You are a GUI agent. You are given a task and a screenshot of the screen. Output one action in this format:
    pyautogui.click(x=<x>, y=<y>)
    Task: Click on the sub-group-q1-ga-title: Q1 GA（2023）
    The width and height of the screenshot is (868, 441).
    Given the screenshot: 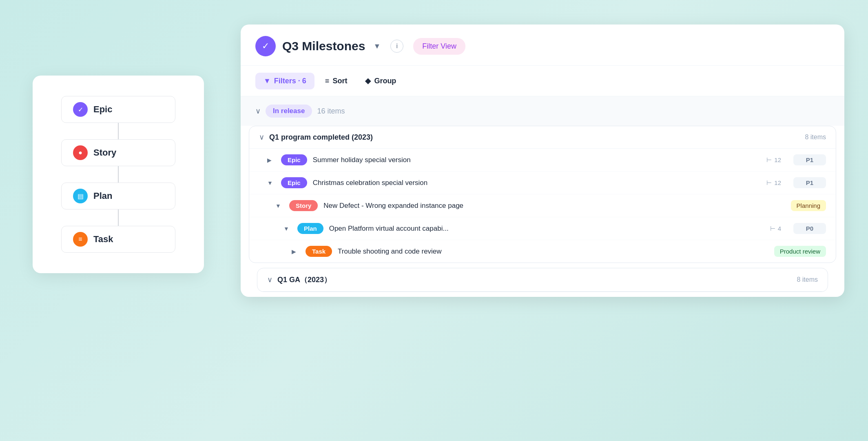 What is the action you would take?
    pyautogui.click(x=534, y=280)
    